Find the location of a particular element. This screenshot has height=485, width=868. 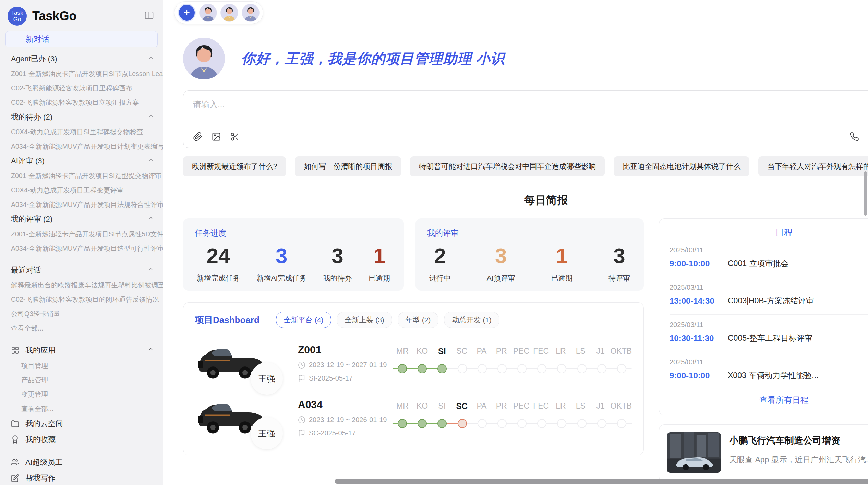

attach-file-icon is located at coordinates (198, 137).